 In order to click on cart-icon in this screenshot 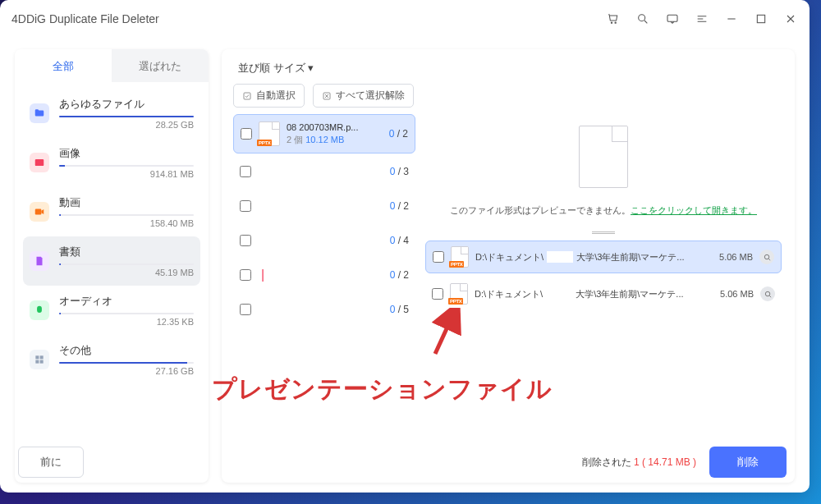, I will do `click(613, 19)`.